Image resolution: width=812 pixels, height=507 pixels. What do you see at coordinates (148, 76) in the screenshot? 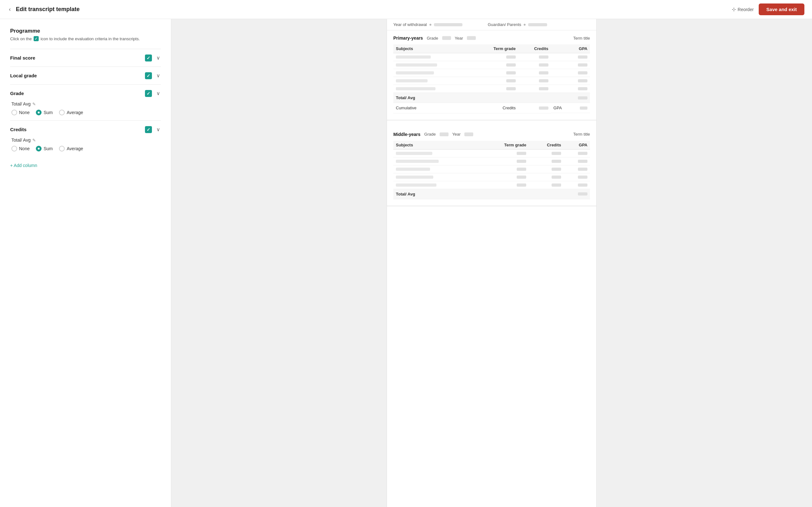
I see `checkbox-local-grade` at bounding box center [148, 76].